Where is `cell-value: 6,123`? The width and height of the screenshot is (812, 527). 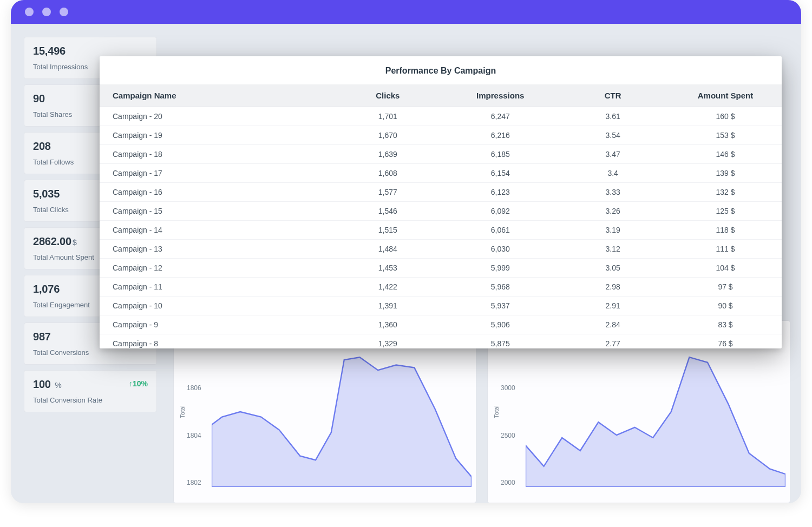
cell-value: 6,123 is located at coordinates (500, 193).